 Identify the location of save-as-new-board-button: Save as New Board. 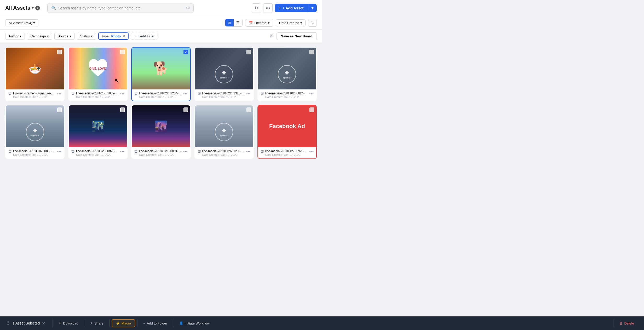
(297, 36).